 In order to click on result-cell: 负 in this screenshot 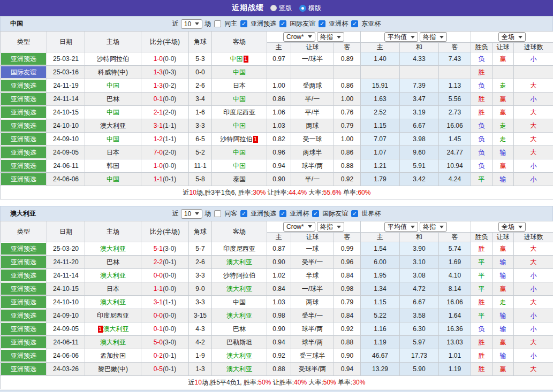, I will do `click(482, 166)`.